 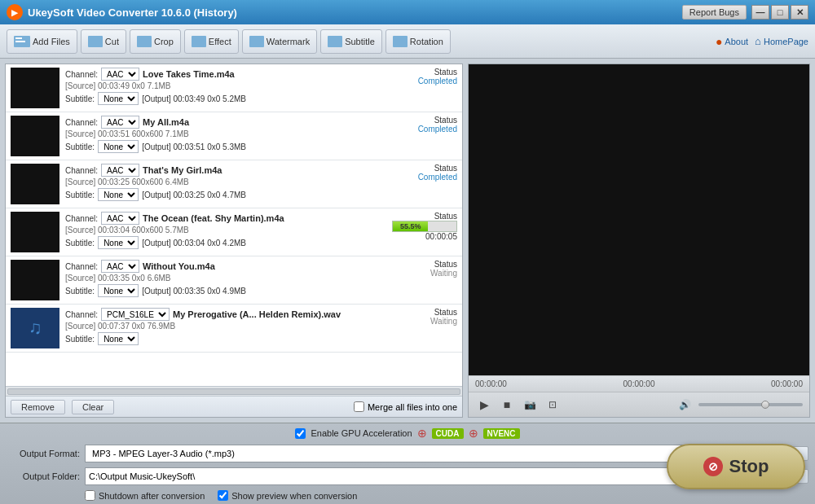 What do you see at coordinates (234, 391) in the screenshot?
I see `horizontal-scrollbar` at bounding box center [234, 391].